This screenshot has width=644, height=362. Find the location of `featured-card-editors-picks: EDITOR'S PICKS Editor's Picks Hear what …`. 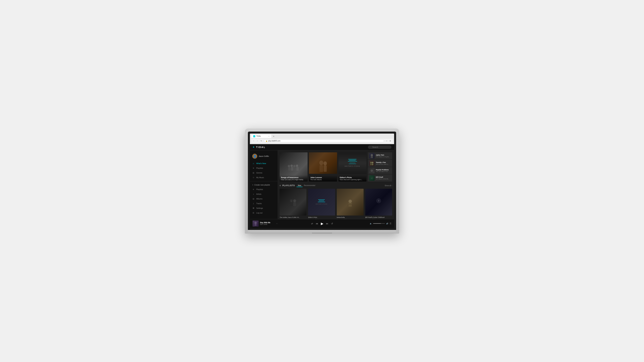

featured-card-editors-picks: EDITOR'S PICKS Editor's Picks Hear what … is located at coordinates (352, 167).